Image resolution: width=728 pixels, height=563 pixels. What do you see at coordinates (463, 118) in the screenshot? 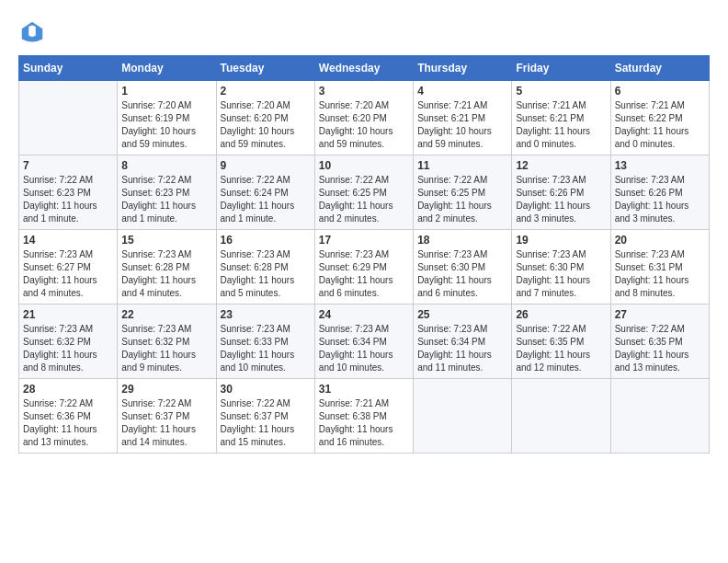
I see `calendar-cell: 4Sunrise: 7:21 AM Sunset: 6:21 PM Daylig…` at bounding box center [463, 118].